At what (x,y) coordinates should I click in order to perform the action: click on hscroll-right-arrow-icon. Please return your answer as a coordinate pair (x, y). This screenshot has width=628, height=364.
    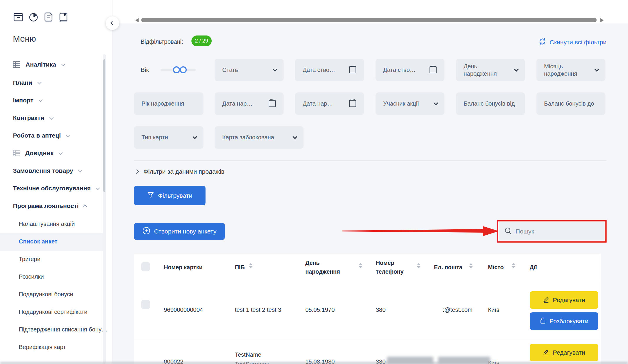
    Looking at the image, I should click on (602, 20).